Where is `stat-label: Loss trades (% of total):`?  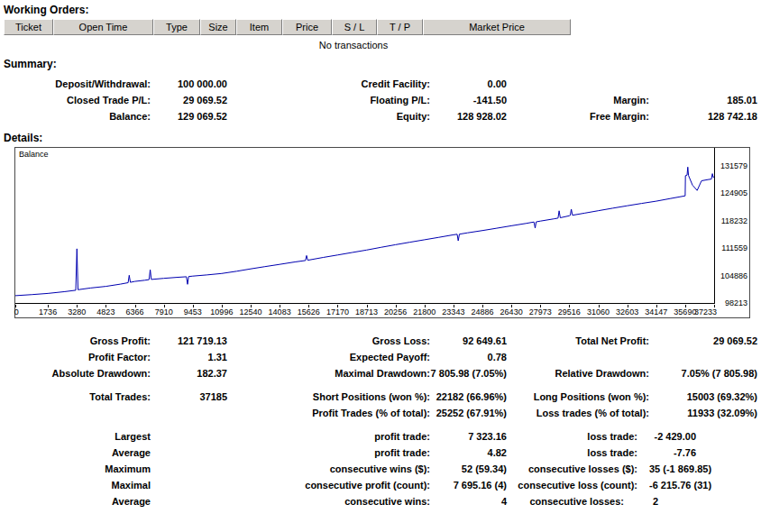 stat-label: Loss trades (% of total): is located at coordinates (578, 413).